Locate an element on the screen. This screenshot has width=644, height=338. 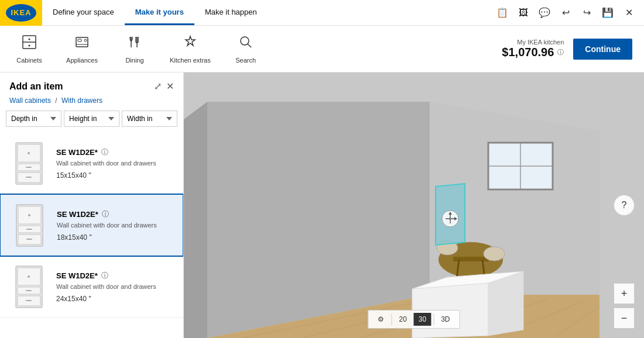
category-appliances: Appliances is located at coordinates (82, 49).